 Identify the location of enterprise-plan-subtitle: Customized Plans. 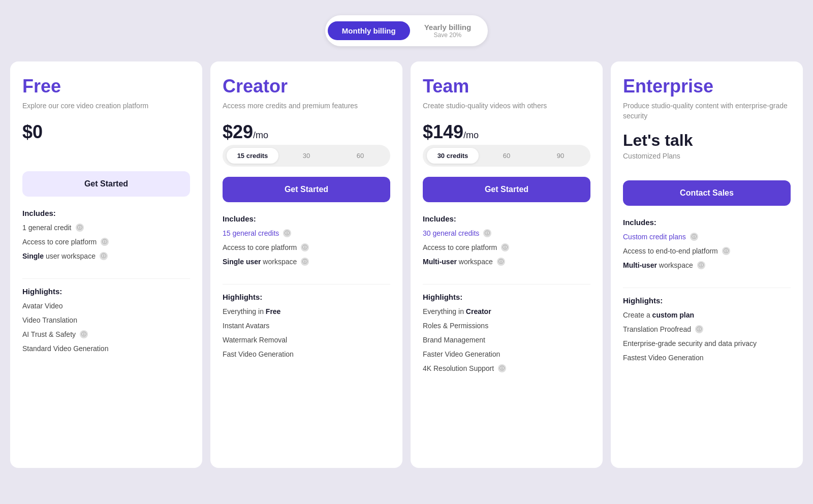
(707, 156).